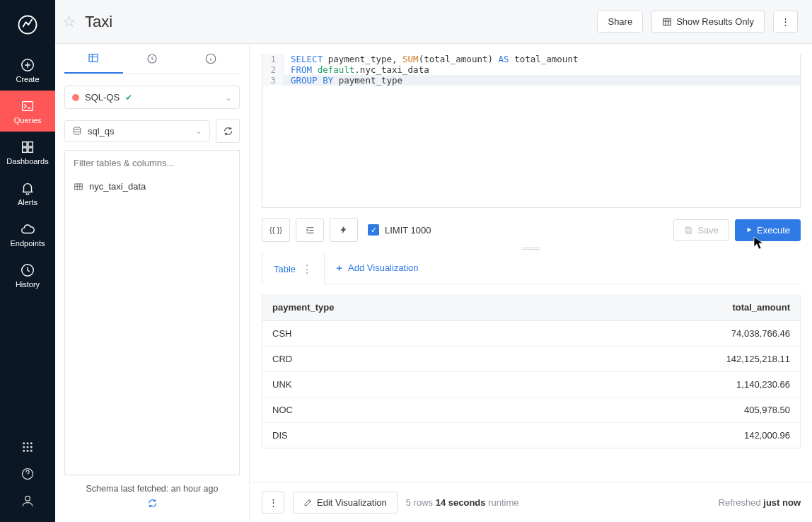  What do you see at coordinates (395, 308) in the screenshot?
I see `column-header: payment_type` at bounding box center [395, 308].